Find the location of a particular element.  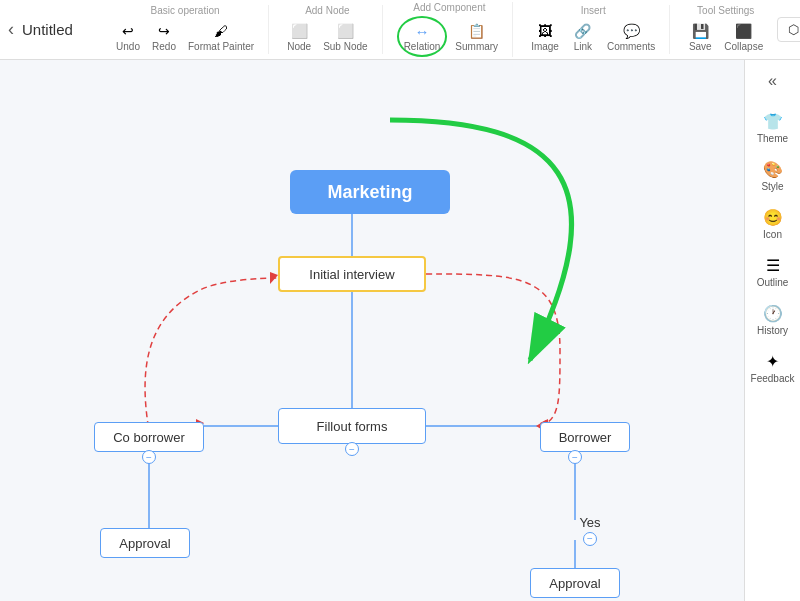

approval-left-label: Approval is located at coordinates (144, 544).